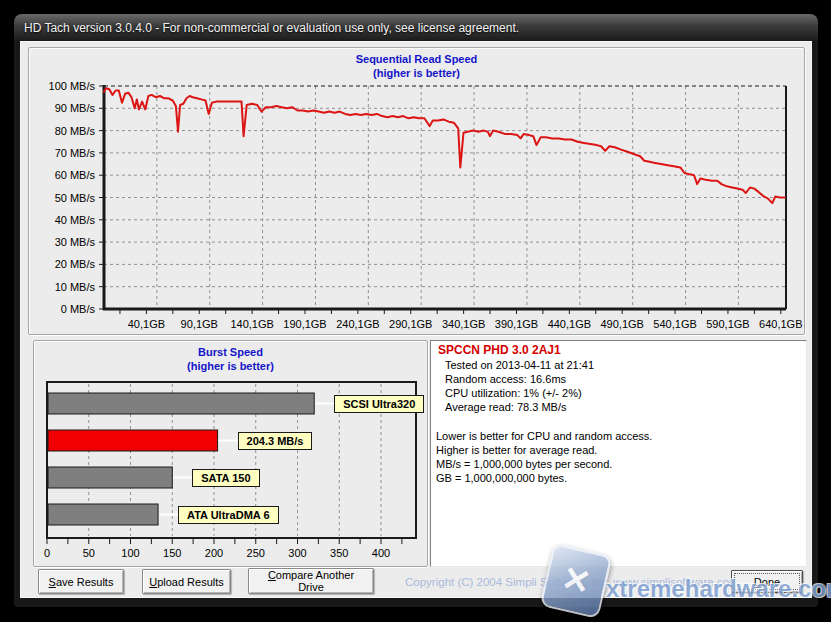 This screenshot has width=831, height=622. I want to click on svg-text: 390,1GB, so click(516, 324).